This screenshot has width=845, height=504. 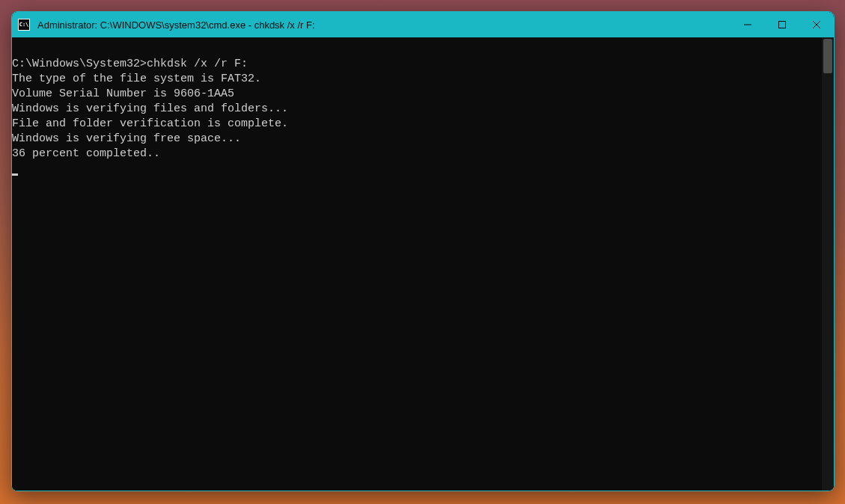 What do you see at coordinates (828, 264) in the screenshot?
I see `scrollbar` at bounding box center [828, 264].